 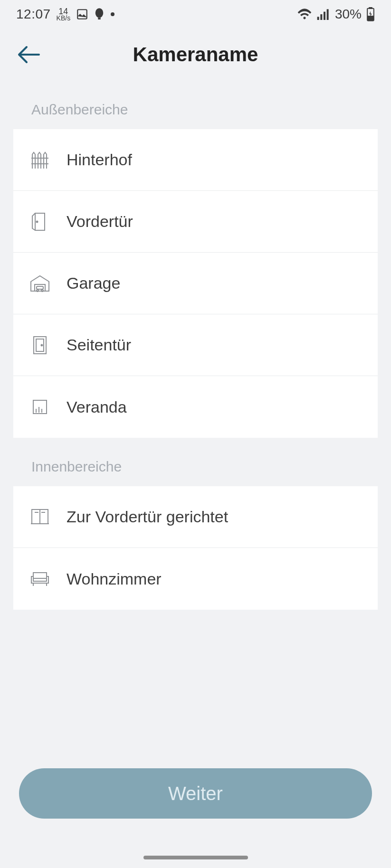 I want to click on section-label-indoor: Innenbereiche, so click(x=196, y=462).